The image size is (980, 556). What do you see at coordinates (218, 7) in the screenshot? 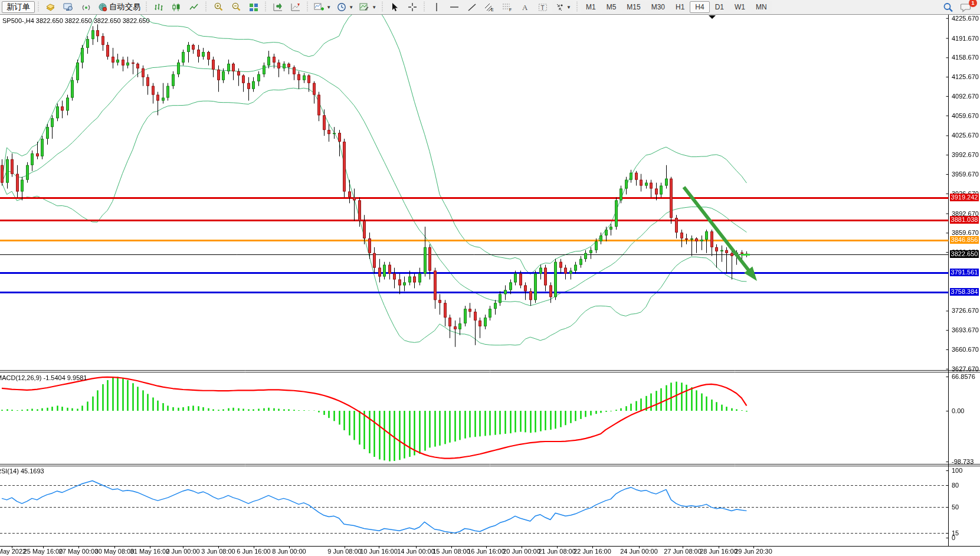
I see `zoom-in-icon` at bounding box center [218, 7].